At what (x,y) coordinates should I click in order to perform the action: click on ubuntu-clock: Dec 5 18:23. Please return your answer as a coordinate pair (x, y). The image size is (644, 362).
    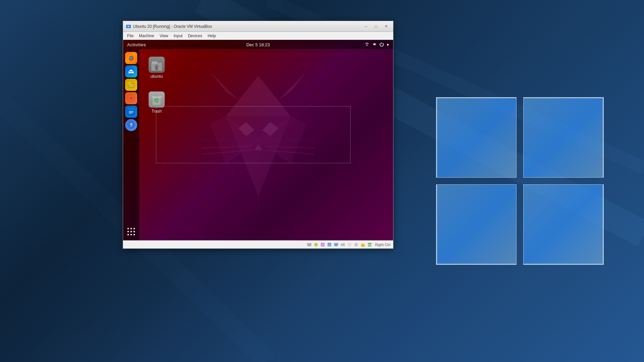
    Looking at the image, I should click on (258, 45).